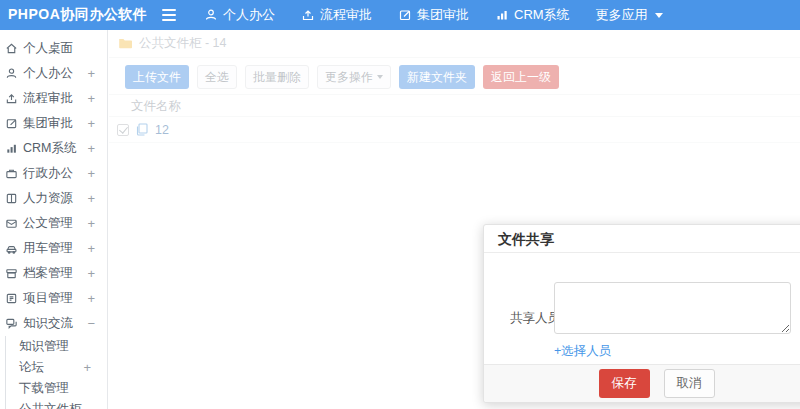 This screenshot has width=800, height=409. I want to click on top-nav: 个人办公 流程审批 集团审批 CRM系统 更多应用, so click(434, 15).